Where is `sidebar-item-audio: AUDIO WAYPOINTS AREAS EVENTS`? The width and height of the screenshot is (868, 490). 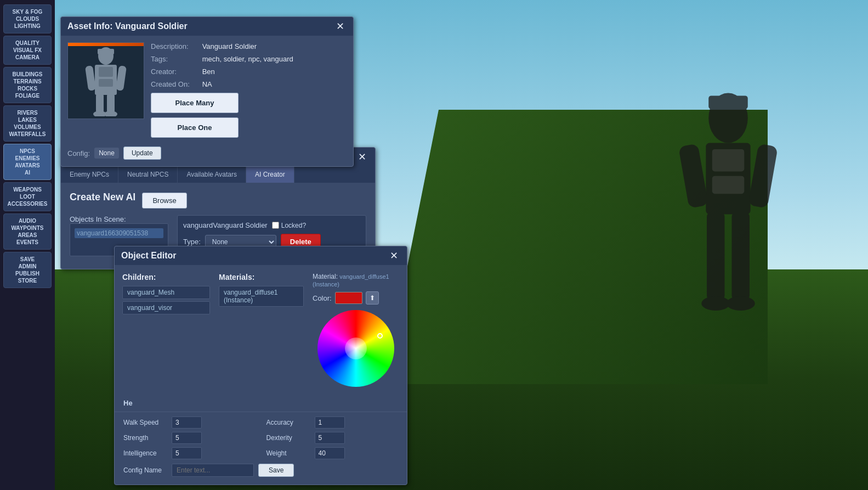
sidebar-item-audio: AUDIO WAYPOINTS AREAS EVENTS is located at coordinates (27, 232).